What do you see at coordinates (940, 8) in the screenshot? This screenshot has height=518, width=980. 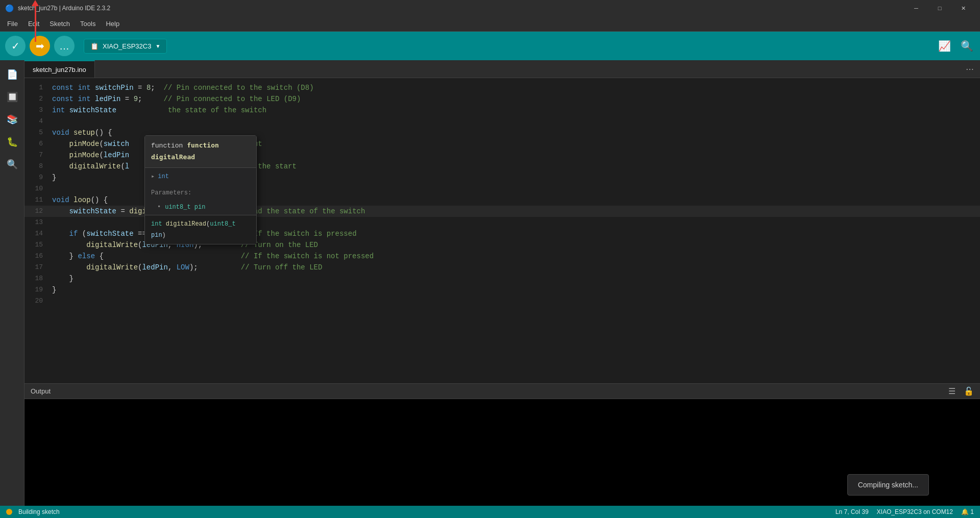 I see `maximize-button: □` at bounding box center [940, 8].